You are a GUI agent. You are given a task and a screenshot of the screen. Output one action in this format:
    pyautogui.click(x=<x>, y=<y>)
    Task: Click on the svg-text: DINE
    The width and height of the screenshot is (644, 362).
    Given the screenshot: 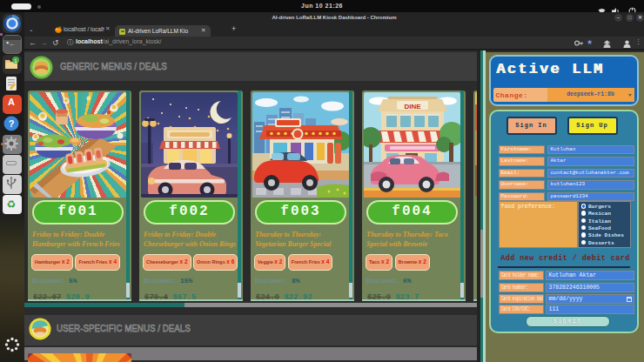 What is the action you would take?
    pyautogui.click(x=413, y=106)
    